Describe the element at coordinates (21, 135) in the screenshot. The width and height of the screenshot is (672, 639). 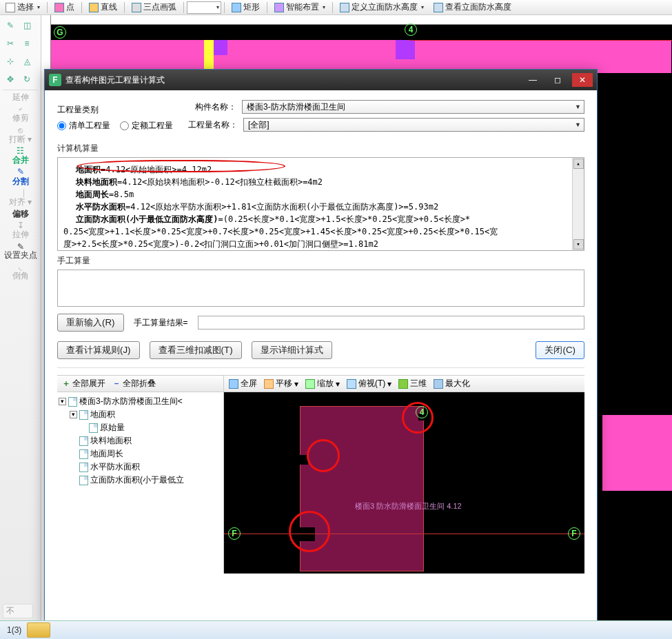
I see `tool-break: ⎋打断 ▾` at that location.